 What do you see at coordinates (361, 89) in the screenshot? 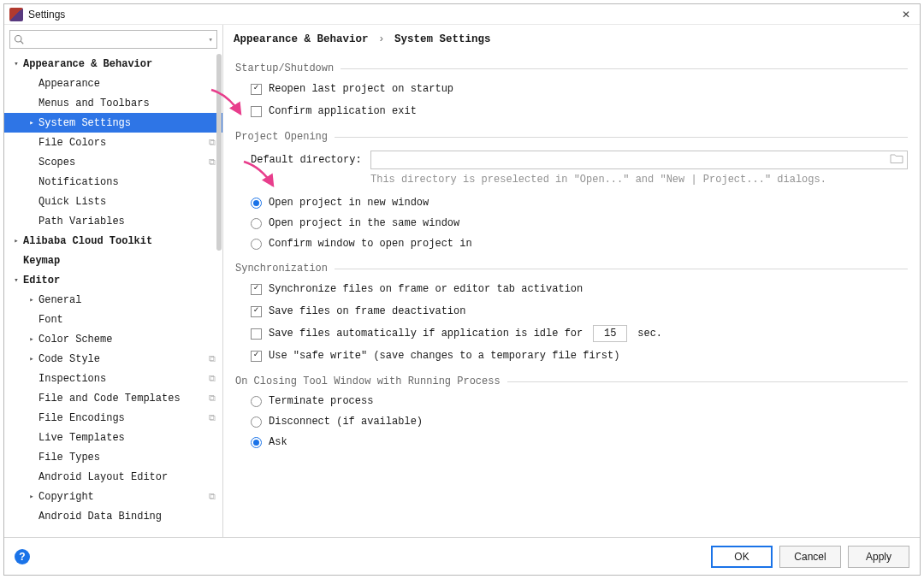
I see `checkbox-label: Reopen last project on startup` at bounding box center [361, 89].